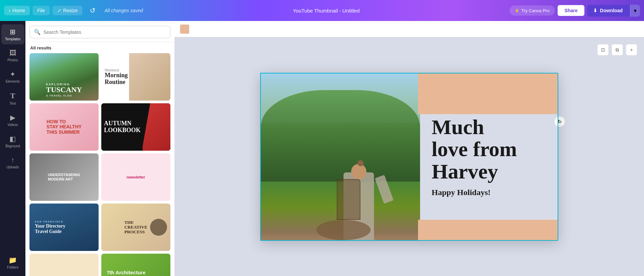 This screenshot has height=276, width=644. Describe the element at coordinates (611, 10) in the screenshot. I see `download-label: Download` at that location.